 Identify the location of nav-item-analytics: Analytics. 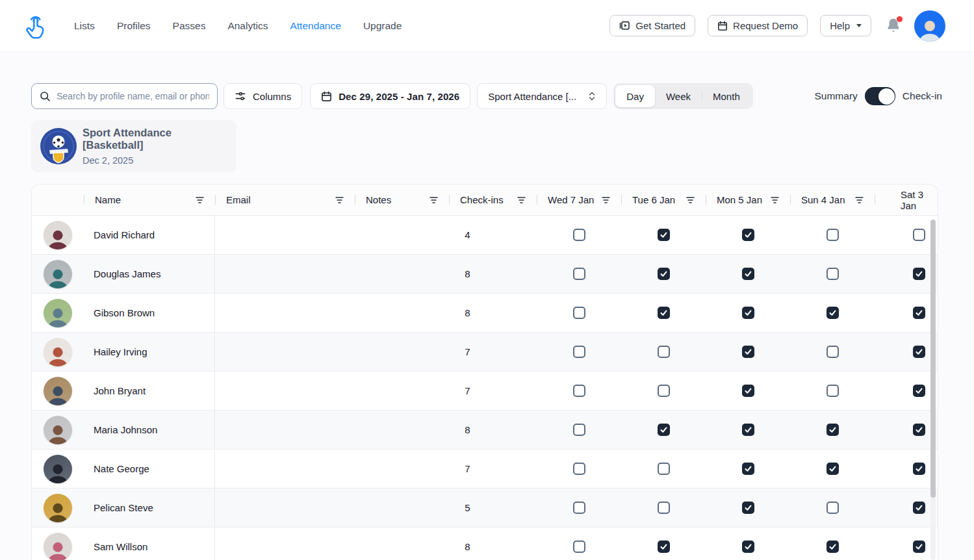
(248, 26).